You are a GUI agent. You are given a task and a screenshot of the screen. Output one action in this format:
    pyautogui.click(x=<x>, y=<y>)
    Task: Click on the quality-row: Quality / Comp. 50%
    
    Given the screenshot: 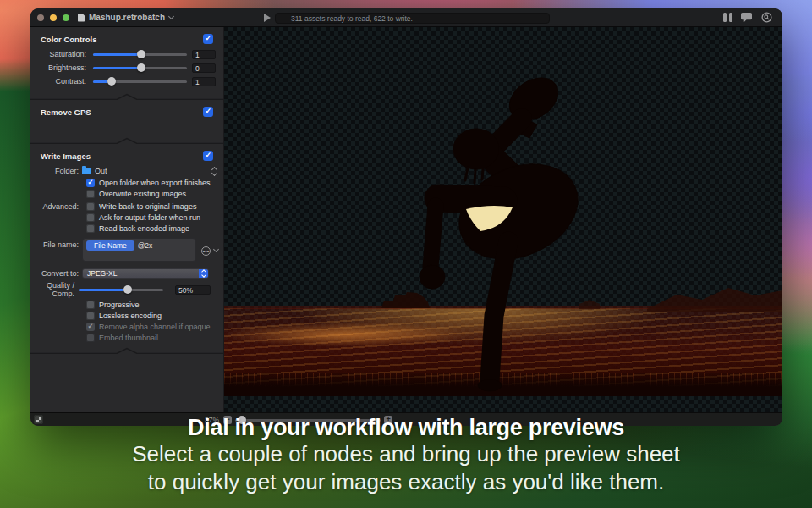 What is the action you would take?
    pyautogui.click(x=127, y=290)
    